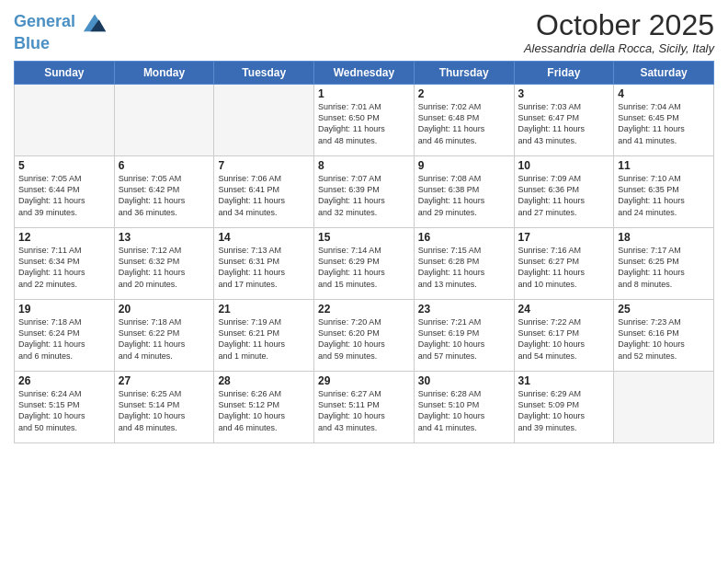  What do you see at coordinates (61, 22) in the screenshot?
I see `logo-text: General` at bounding box center [61, 22].